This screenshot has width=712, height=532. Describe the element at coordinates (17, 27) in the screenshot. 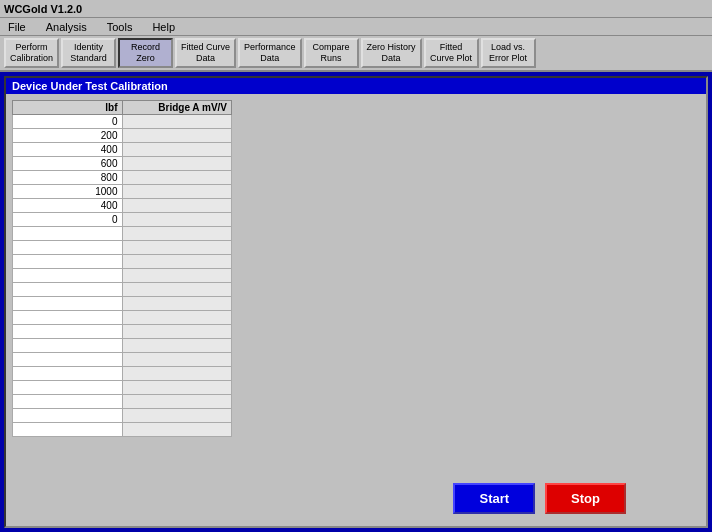

I see `menu-file: File` at that location.